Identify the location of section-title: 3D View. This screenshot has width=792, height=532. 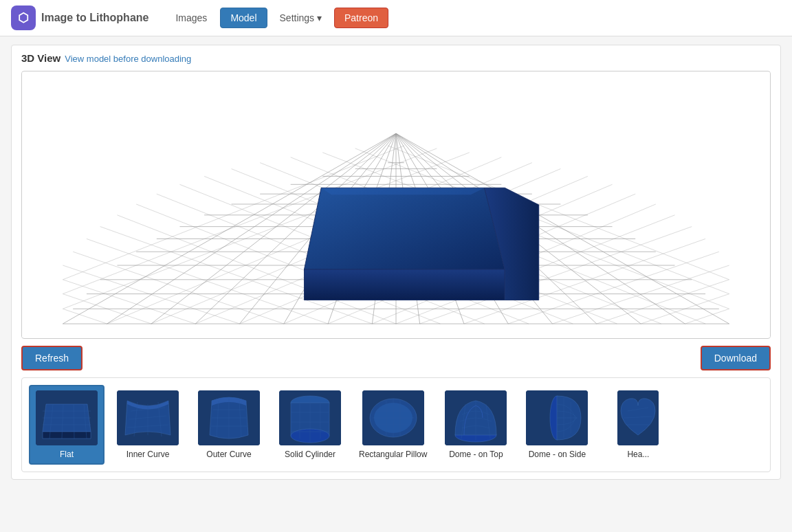
(41, 58).